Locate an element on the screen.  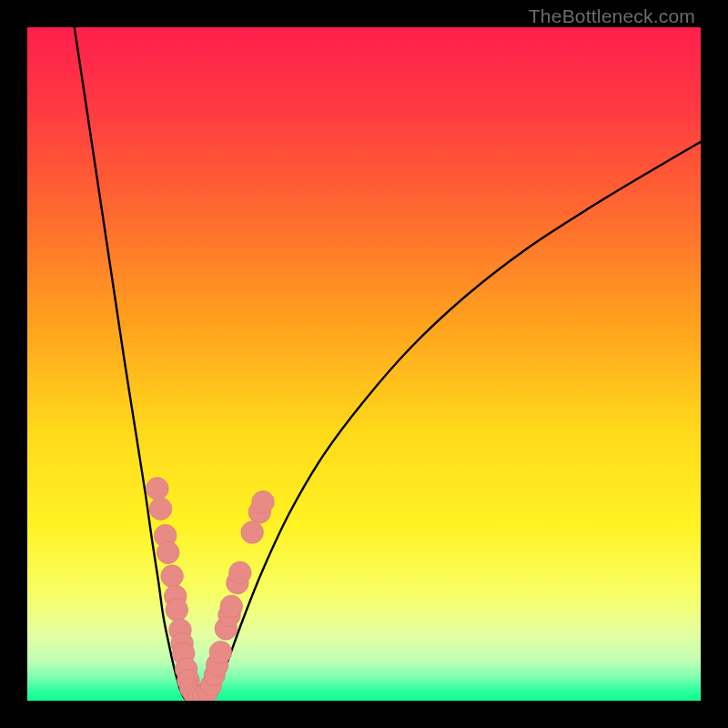
watermark-text: TheBottleneck.com is located at coordinates (612, 16).